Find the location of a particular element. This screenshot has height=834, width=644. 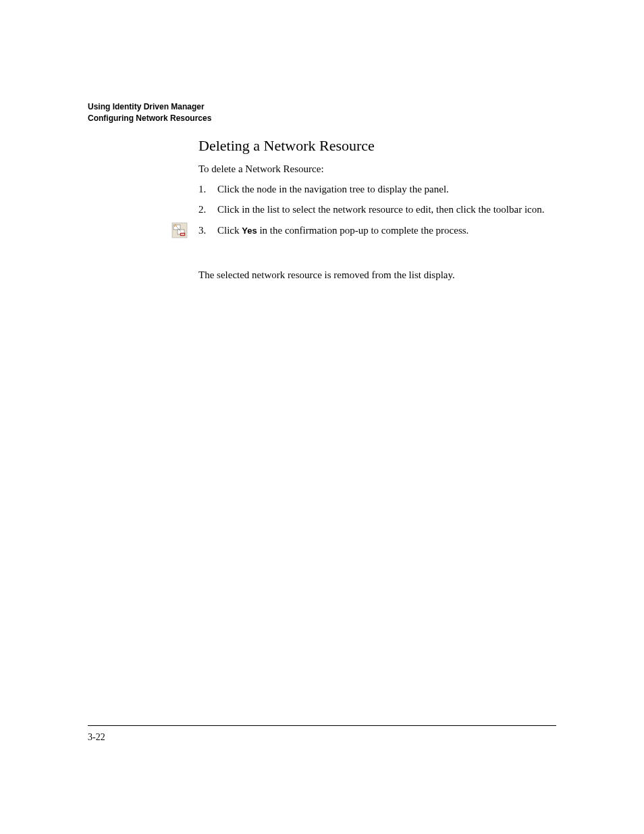

step-1: 1. Click the node in the navigation tree… is located at coordinates (377, 189).